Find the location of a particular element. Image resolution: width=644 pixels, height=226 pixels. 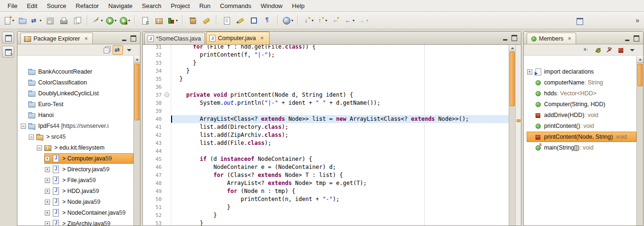

tree-item-euro-test: Euro-Test is located at coordinates (75, 104).